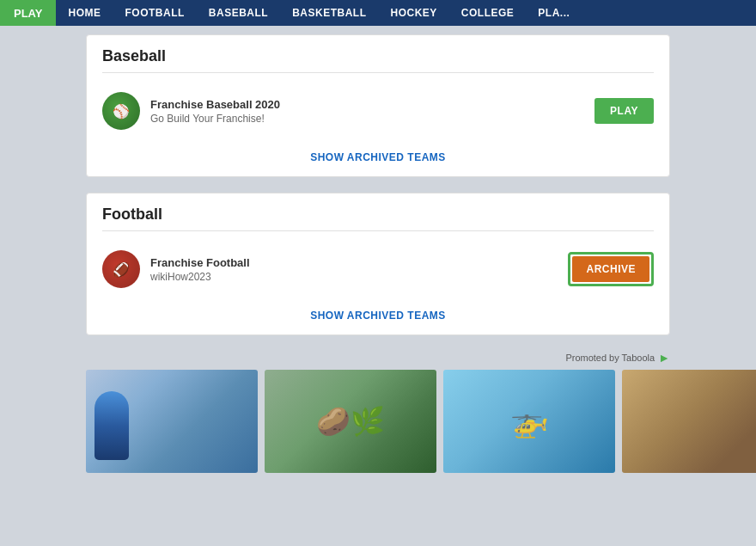  Describe the element at coordinates (378, 421) in the screenshot. I see `promo-images` at that location.